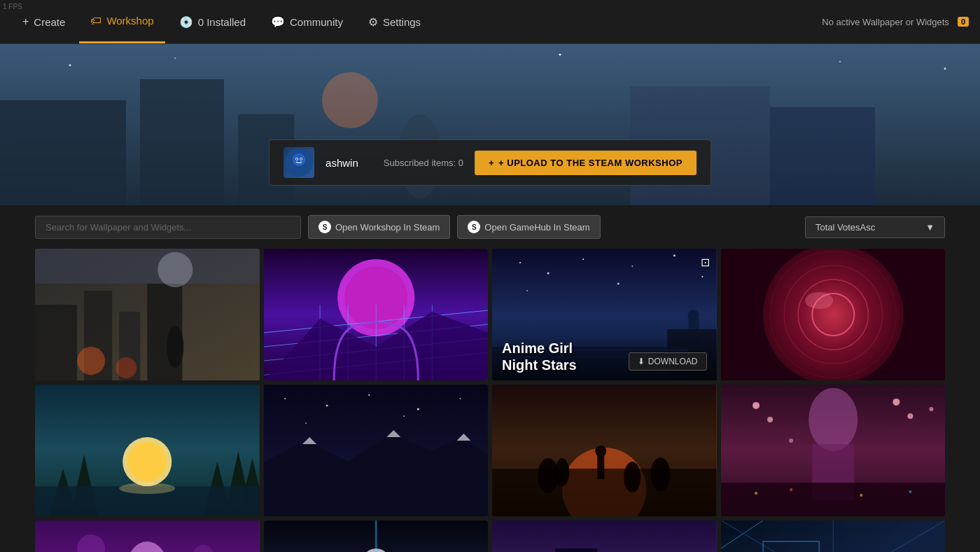  I want to click on gamehub-steam-icon: S, so click(474, 227).